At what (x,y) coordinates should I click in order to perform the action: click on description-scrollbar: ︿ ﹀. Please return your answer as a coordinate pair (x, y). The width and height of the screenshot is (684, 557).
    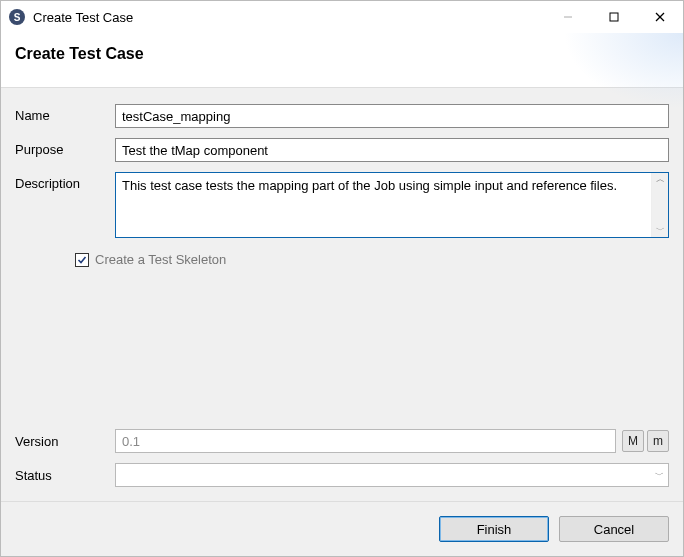
    Looking at the image, I should click on (660, 205).